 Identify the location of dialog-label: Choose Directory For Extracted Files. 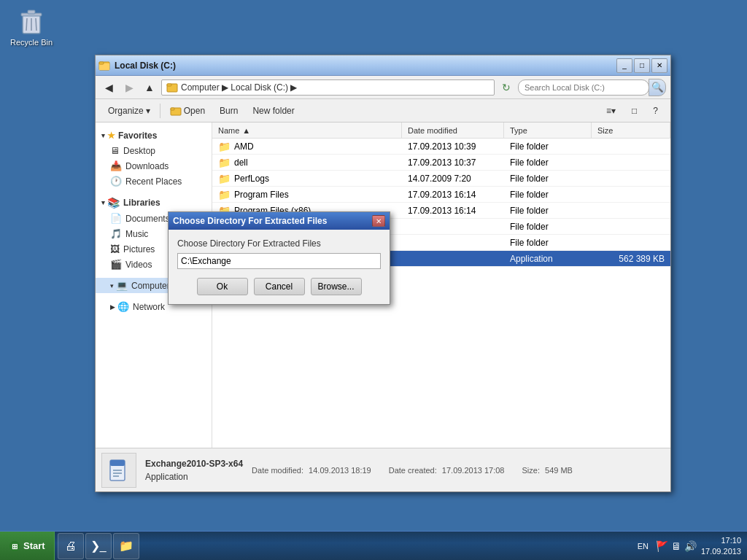
(279, 244).